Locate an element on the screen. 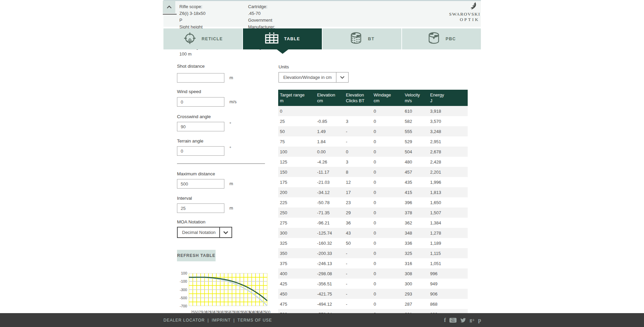  table-cell: 450 is located at coordinates (298, 294).